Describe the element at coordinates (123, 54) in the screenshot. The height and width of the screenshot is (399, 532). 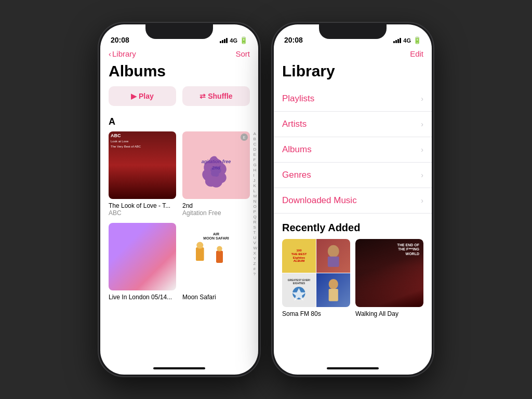
I see `back-button: ‹ Library` at that location.